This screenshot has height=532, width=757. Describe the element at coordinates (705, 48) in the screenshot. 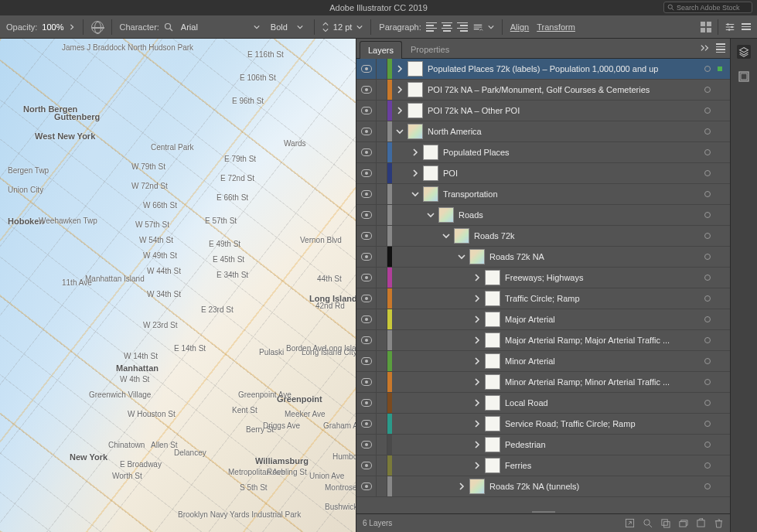

I see `collapse-panel-icon` at that location.